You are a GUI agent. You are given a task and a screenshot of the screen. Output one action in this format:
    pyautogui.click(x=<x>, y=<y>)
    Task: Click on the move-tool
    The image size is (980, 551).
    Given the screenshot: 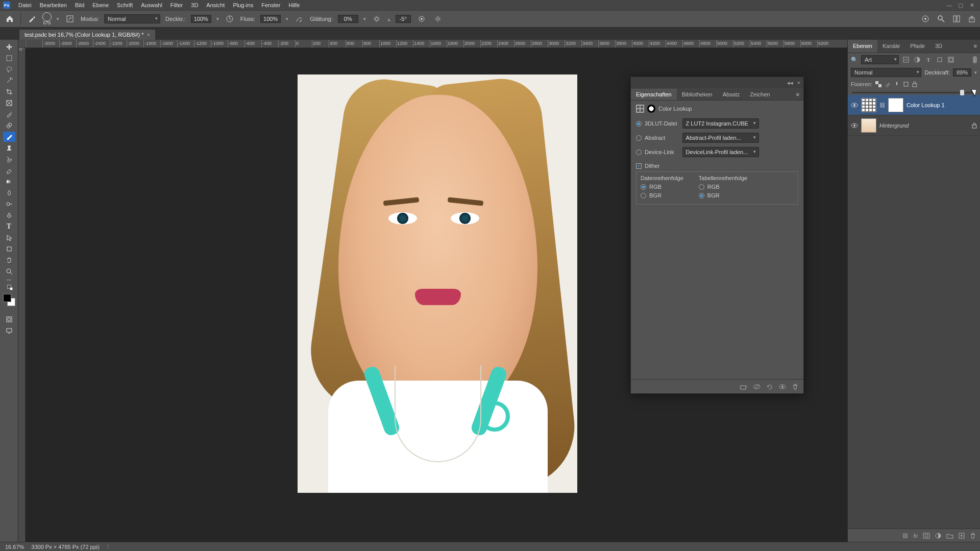 What is the action you would take?
    pyautogui.click(x=9, y=47)
    